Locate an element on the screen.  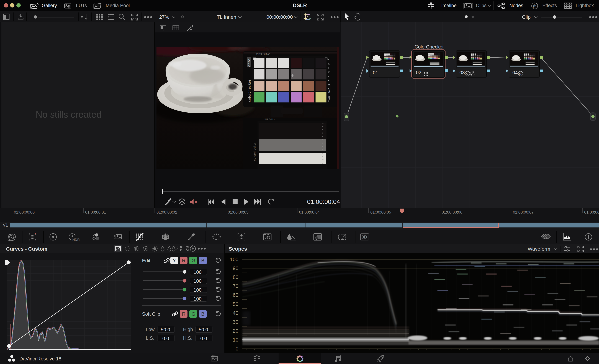
svg-text: 3D is located at coordinates (364, 237).